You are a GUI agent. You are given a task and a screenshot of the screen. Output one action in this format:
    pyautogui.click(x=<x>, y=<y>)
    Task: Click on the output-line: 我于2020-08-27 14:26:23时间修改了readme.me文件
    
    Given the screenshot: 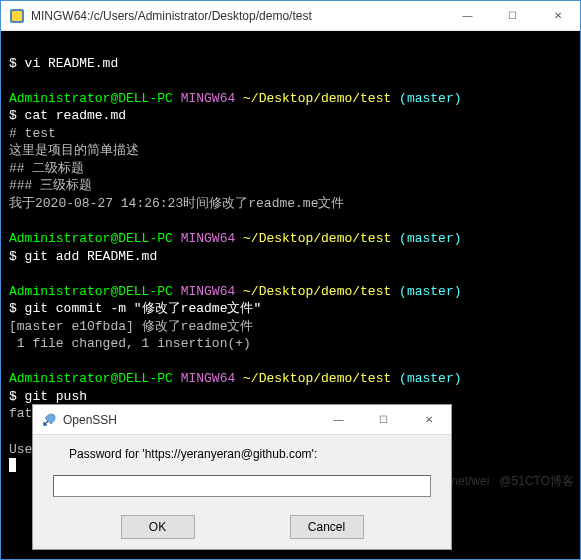 What is the action you would take?
    pyautogui.click(x=176, y=204)
    